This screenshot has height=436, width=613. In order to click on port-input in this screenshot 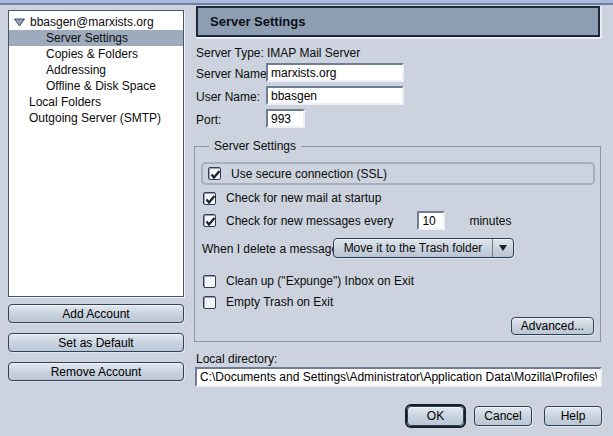, I will do `click(286, 118)`.